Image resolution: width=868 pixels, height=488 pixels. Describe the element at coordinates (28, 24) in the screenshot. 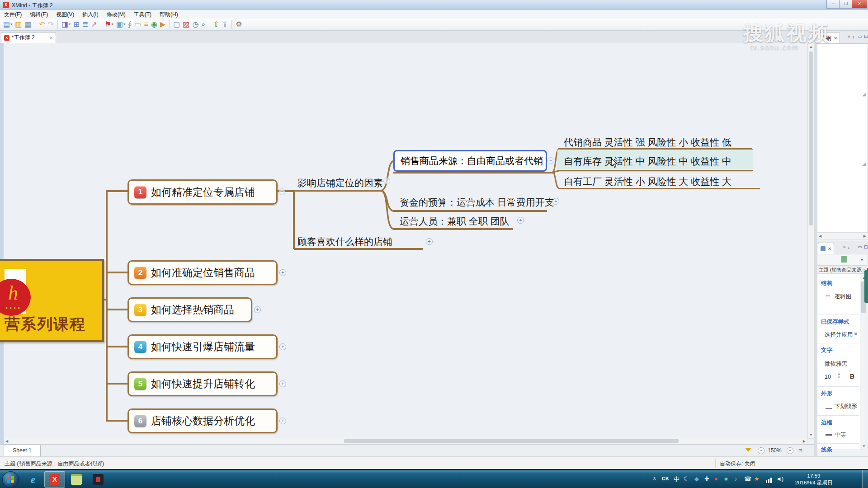

I see `save-icon: ▦` at that location.